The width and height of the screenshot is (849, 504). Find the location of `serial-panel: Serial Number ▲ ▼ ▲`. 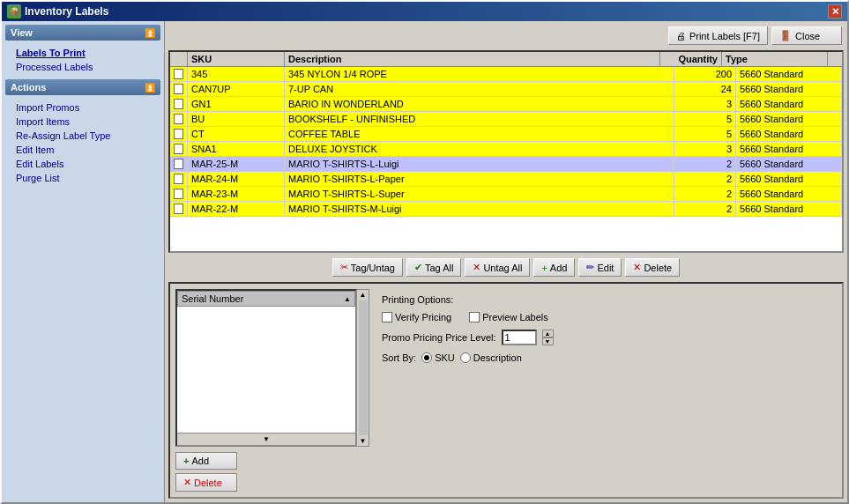

serial-panel: Serial Number ▲ ▼ ▲ is located at coordinates (272, 390).